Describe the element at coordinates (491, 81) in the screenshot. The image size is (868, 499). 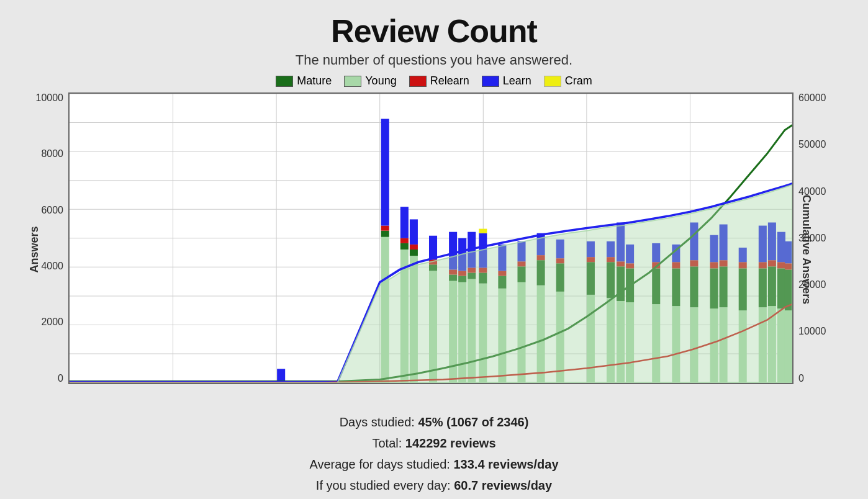
I see `legend-box-learn` at that location.